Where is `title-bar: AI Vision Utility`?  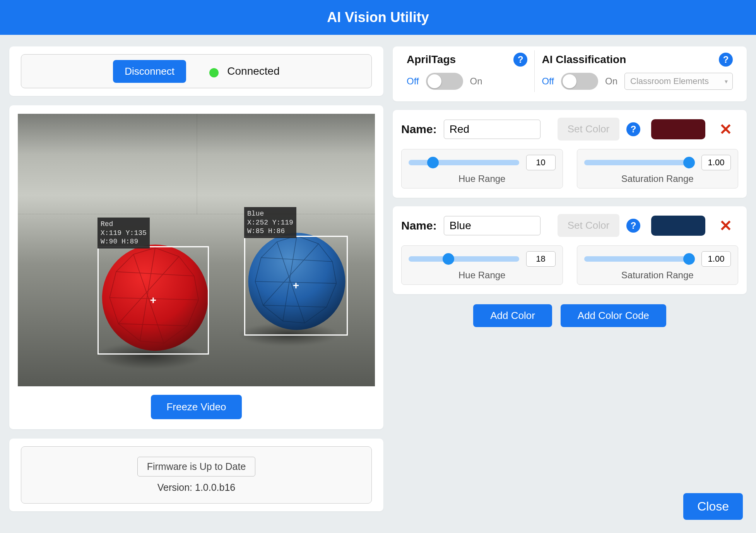
title-bar: AI Vision Utility is located at coordinates (378, 17).